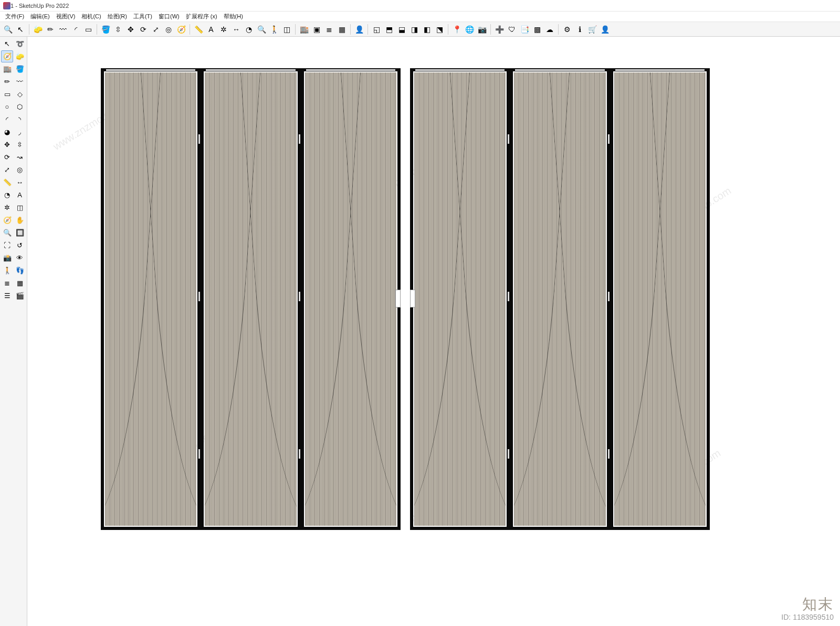 The width and height of the screenshot is (840, 626). I want to click on iso-icon: ◱, so click(376, 29).